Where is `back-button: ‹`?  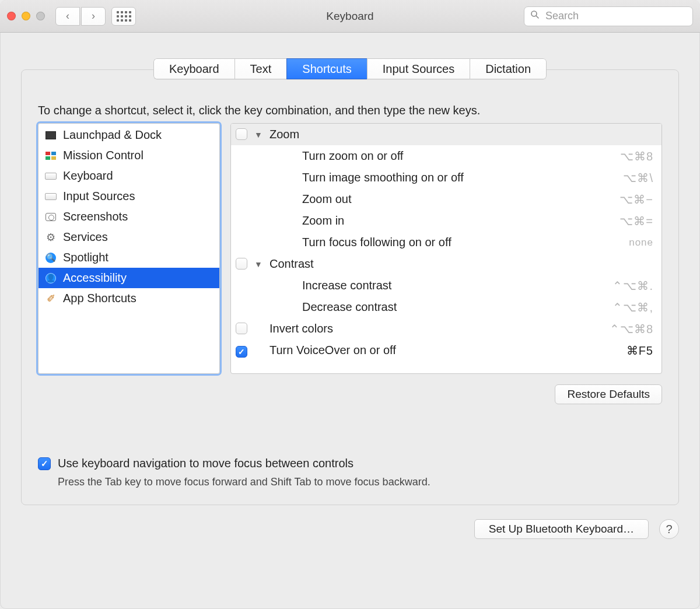 back-button: ‹ is located at coordinates (68, 16).